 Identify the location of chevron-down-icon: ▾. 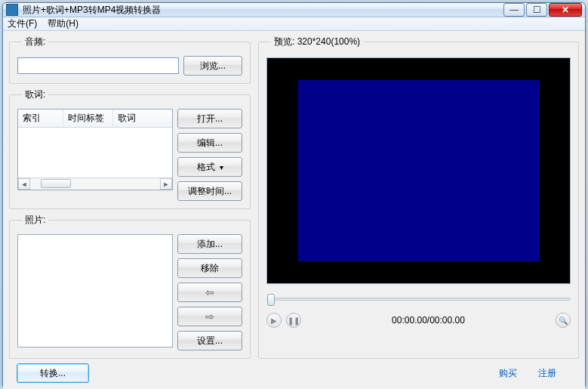
(222, 168).